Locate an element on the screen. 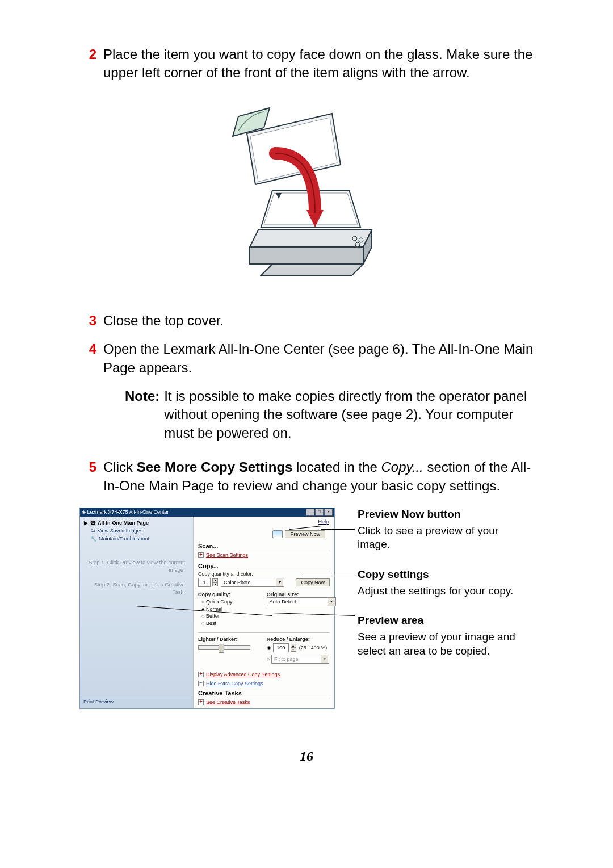 This screenshot has height=868, width=613. reduce-enlarge-label: Reduce / Enlarge: is located at coordinates (299, 639).